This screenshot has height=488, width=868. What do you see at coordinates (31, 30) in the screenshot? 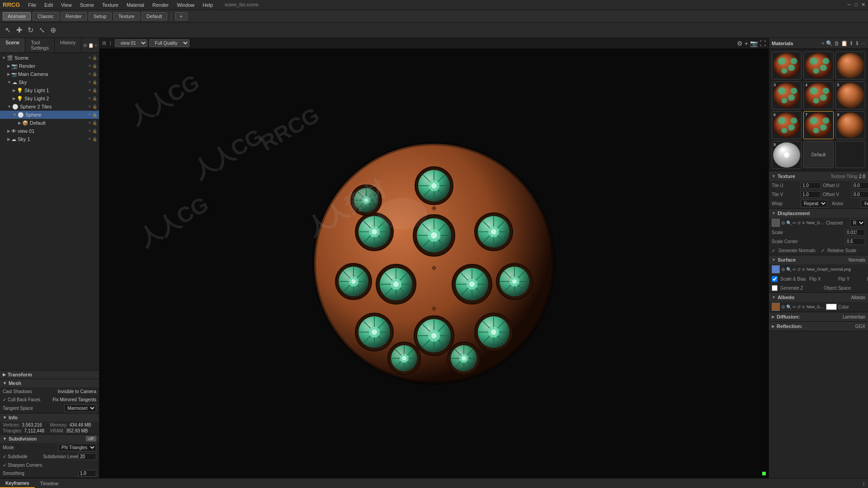
I see `rotate-tool: ↻` at bounding box center [31, 30].